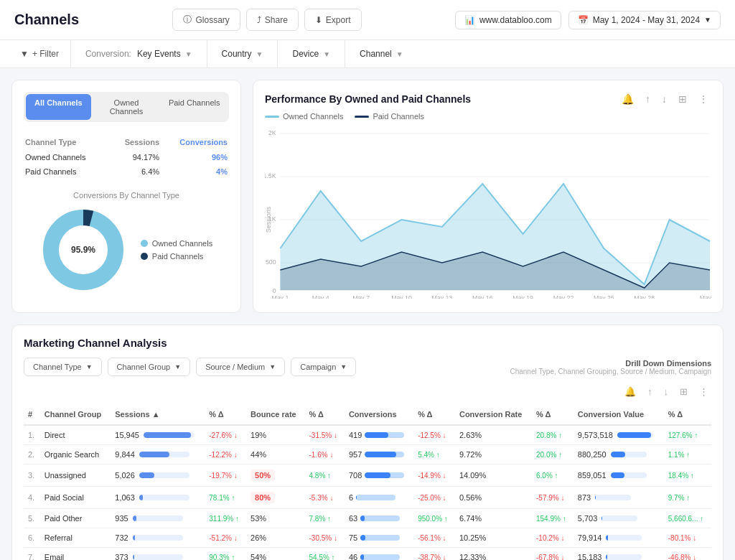 The image size is (735, 560). I want to click on table-actions: 🔔 ↑ ↓ ⊞ ⋮, so click(368, 392).